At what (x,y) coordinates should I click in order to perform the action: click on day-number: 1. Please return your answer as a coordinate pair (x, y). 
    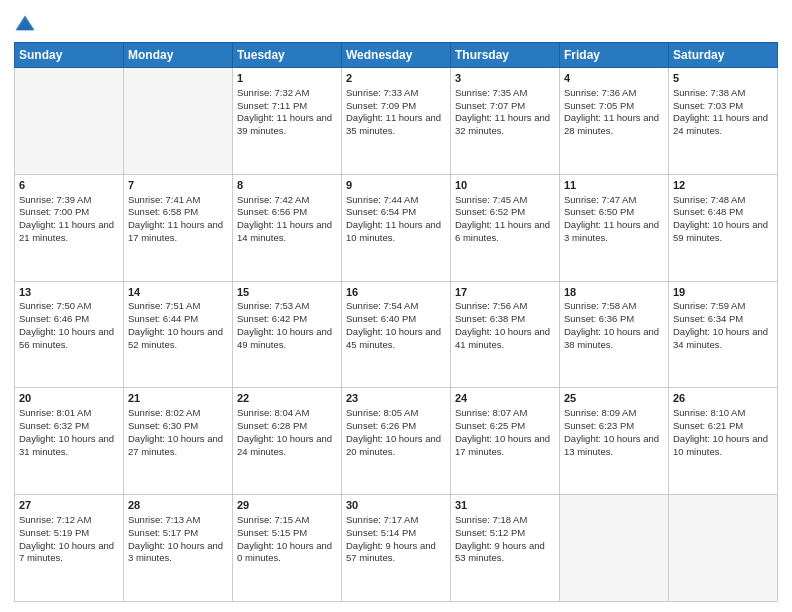
    Looking at the image, I should click on (287, 78).